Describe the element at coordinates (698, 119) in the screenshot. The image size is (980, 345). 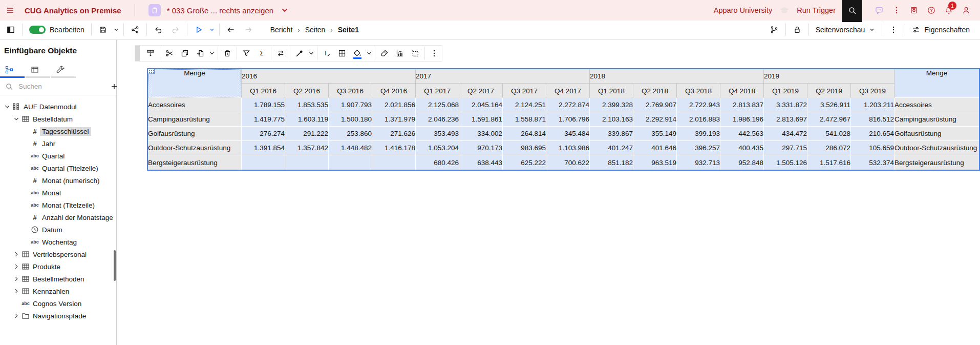
I see `value-cell: 2.016.883` at that location.